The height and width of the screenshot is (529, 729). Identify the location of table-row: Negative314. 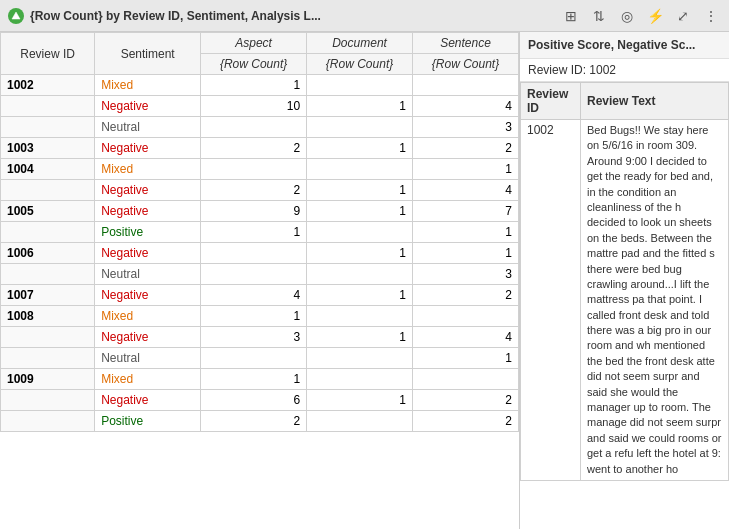
(260, 338).